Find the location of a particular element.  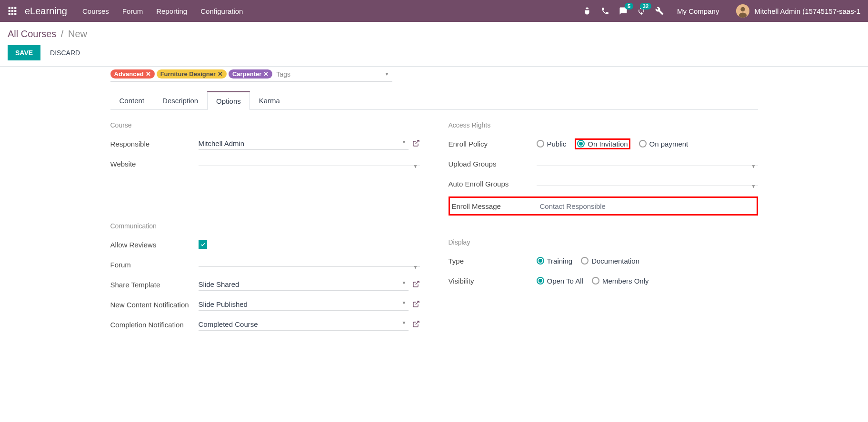

website-input: ▼ is located at coordinates (309, 164).